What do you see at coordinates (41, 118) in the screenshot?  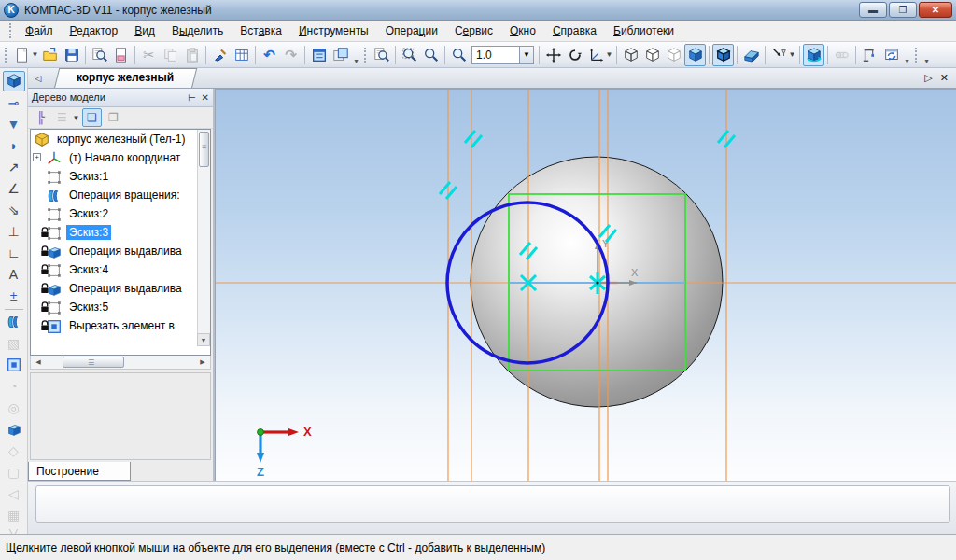 I see `tree-structure-button: ╠` at bounding box center [41, 118].